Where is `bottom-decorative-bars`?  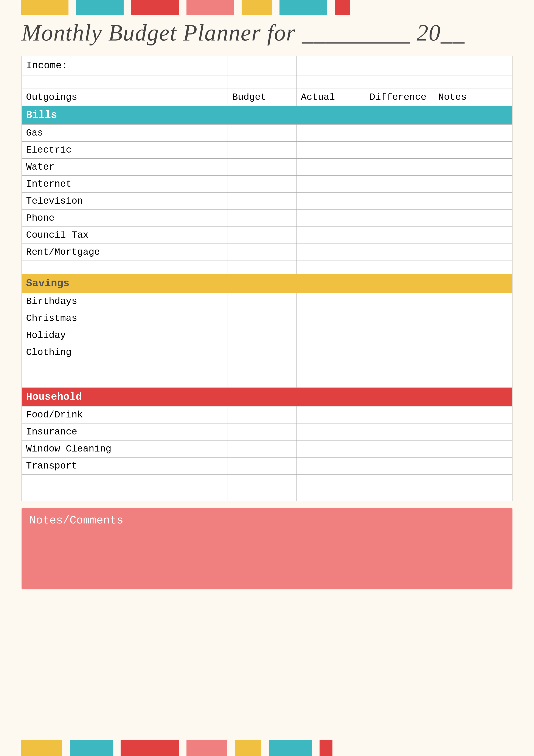
bottom-decorative-bars is located at coordinates (267, 745).